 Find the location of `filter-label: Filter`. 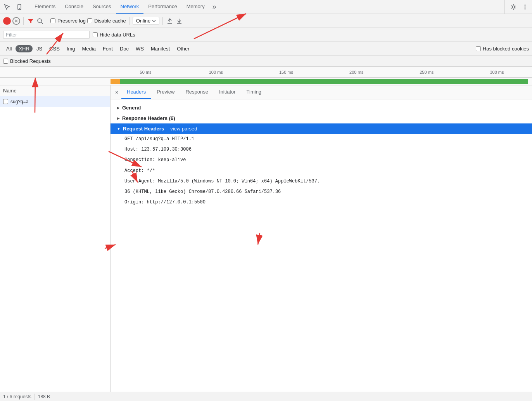

filter-label: Filter is located at coordinates (12, 35).